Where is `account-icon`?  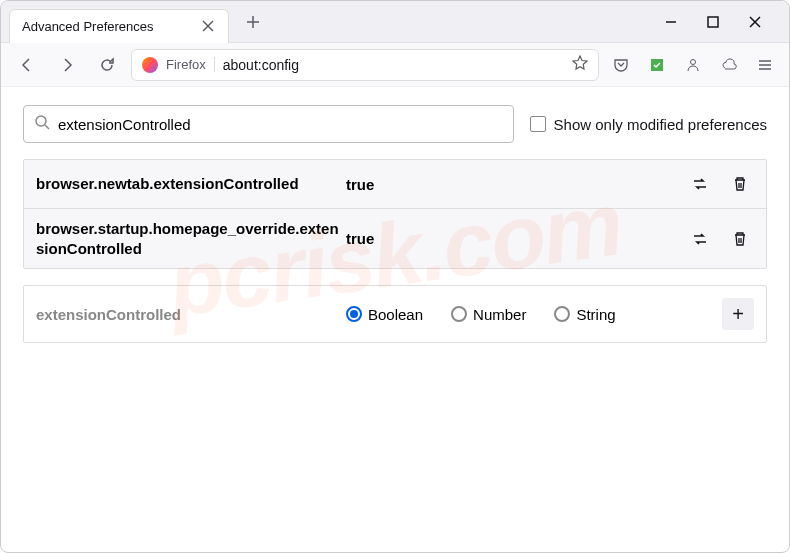
account-icon is located at coordinates (693, 65).